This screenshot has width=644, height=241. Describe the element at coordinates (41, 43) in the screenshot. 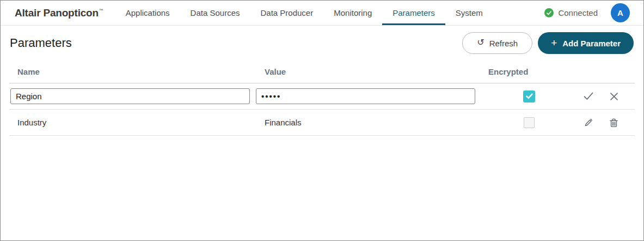

I see `page-title: Parameters` at that location.